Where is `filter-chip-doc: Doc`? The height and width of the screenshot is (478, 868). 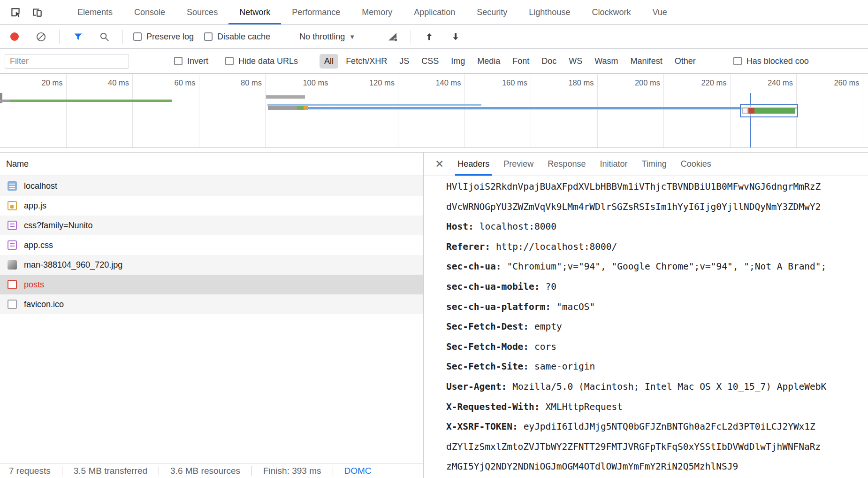
filter-chip-doc: Doc is located at coordinates (549, 61).